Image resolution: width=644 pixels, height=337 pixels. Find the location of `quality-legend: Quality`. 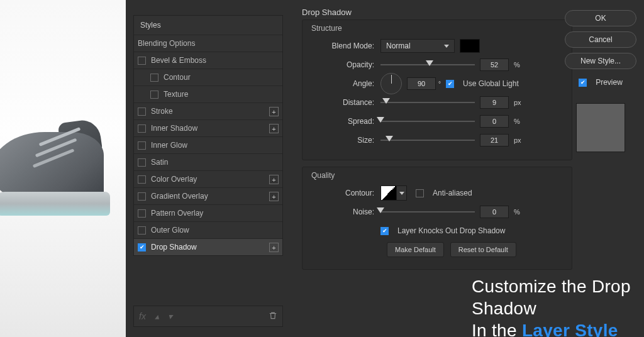

quality-legend: Quality is located at coordinates (437, 175).